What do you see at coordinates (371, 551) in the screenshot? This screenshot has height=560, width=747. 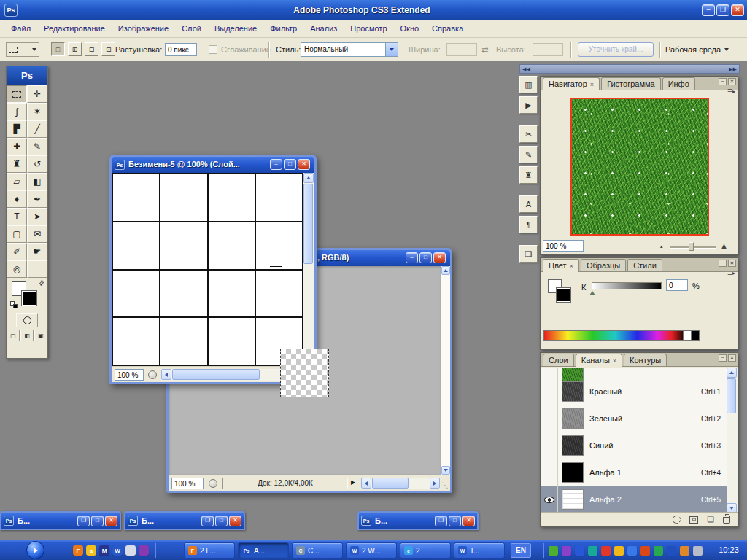 I see `task-button-3: W 2 W...` at bounding box center [371, 551].